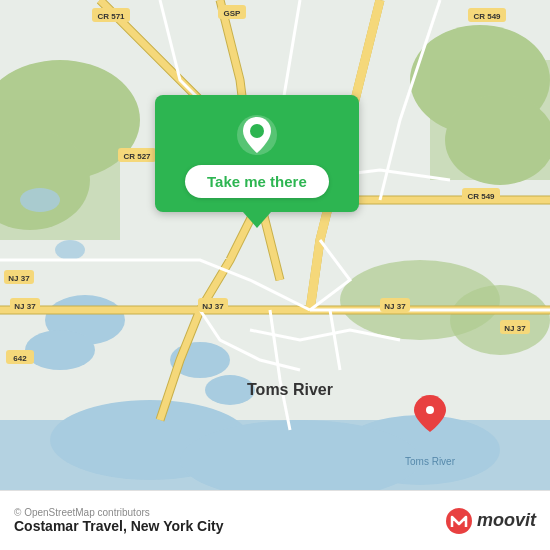 Image resolution: width=550 pixels, height=550 pixels. Describe the element at coordinates (111, 16) in the screenshot. I see `svg-text: CR 571` at that location.